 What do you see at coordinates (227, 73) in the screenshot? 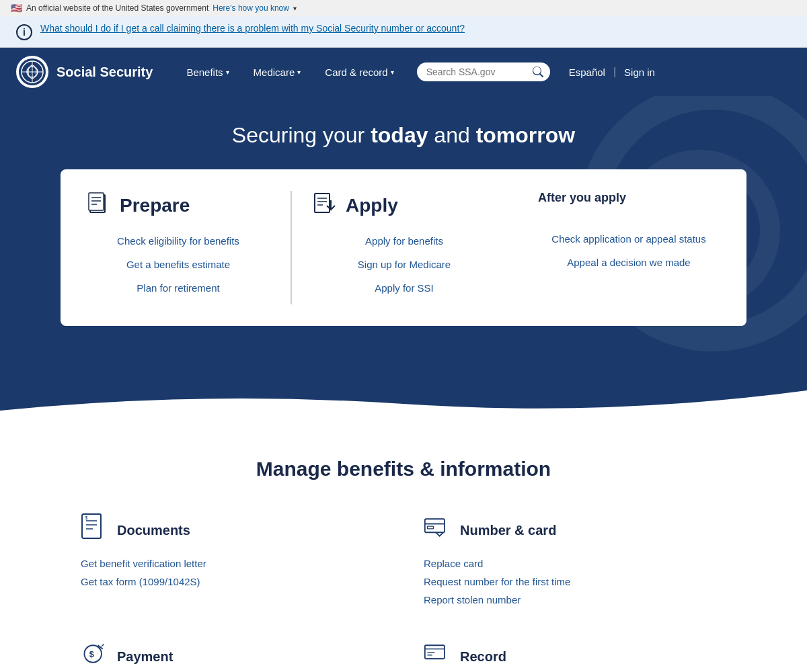
I see `benefits-chevron-icon: ▾` at bounding box center [227, 73].